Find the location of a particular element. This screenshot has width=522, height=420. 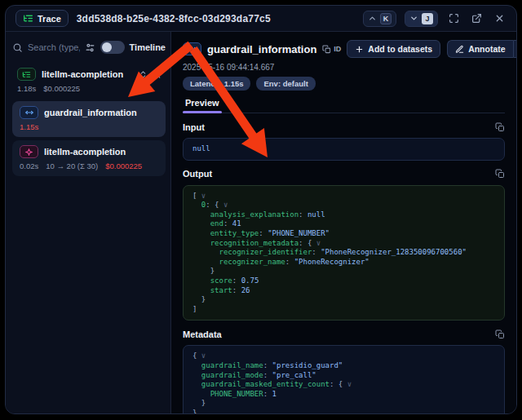

nav-up-shortcut: K is located at coordinates (380, 19).